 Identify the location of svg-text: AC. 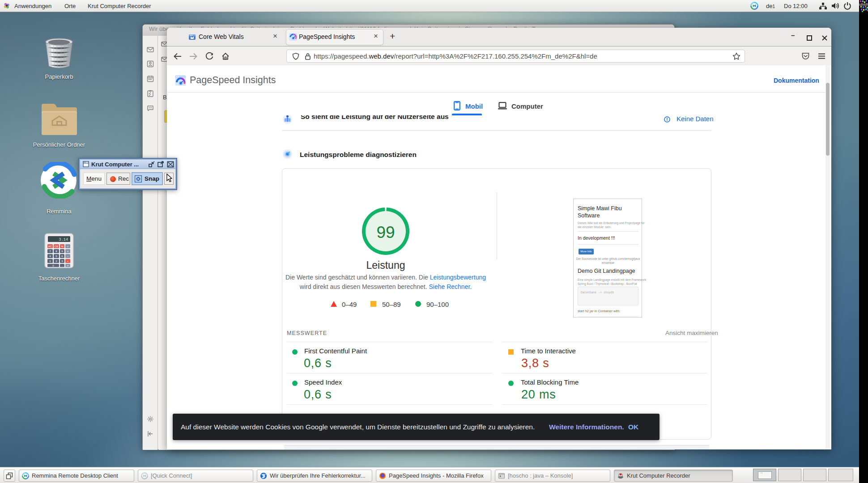
(50, 246).